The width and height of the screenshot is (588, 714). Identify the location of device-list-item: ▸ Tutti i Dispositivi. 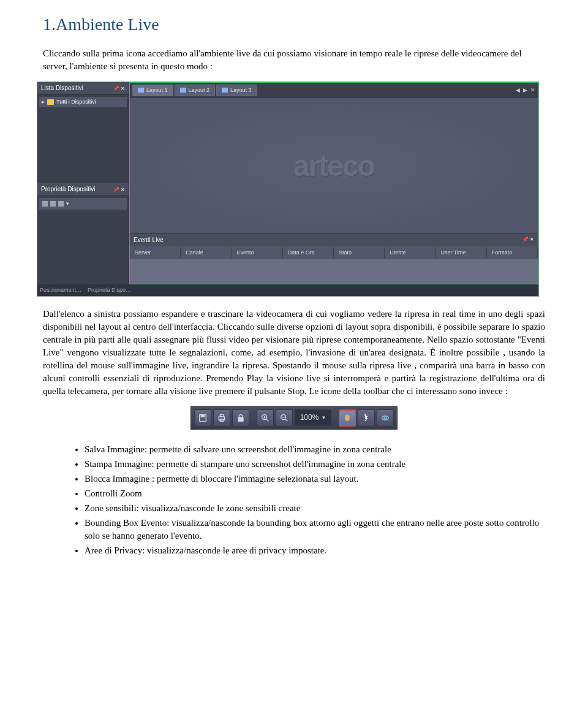
(83, 102).